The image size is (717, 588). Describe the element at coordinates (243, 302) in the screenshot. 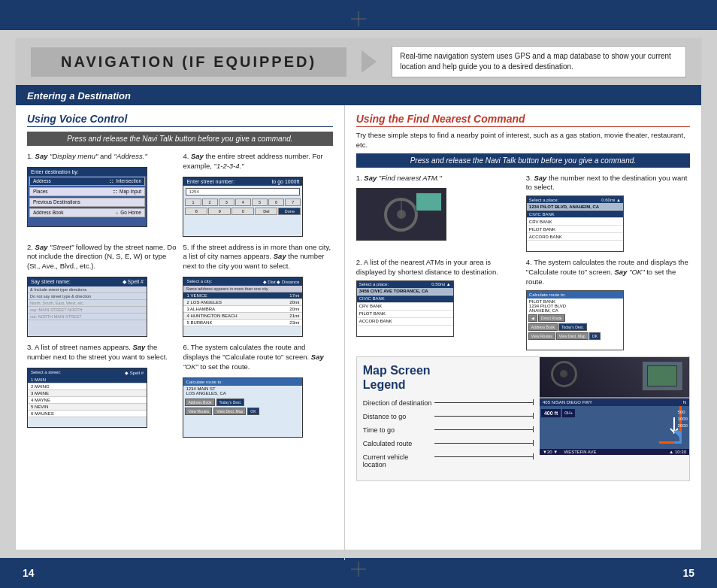

I see `city-row-la: 2 LOS ANGELES20mi` at that location.